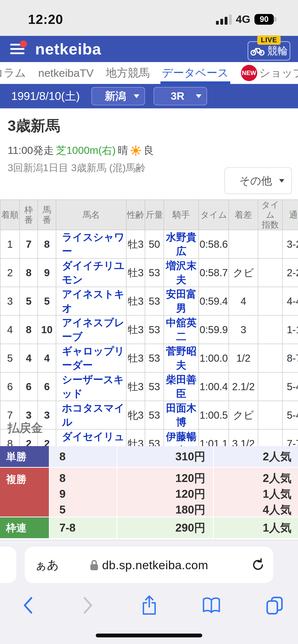 Image resolution: width=298 pixels, height=644 pixels. I want to click on cell-jockey: 田面木博, so click(181, 415).